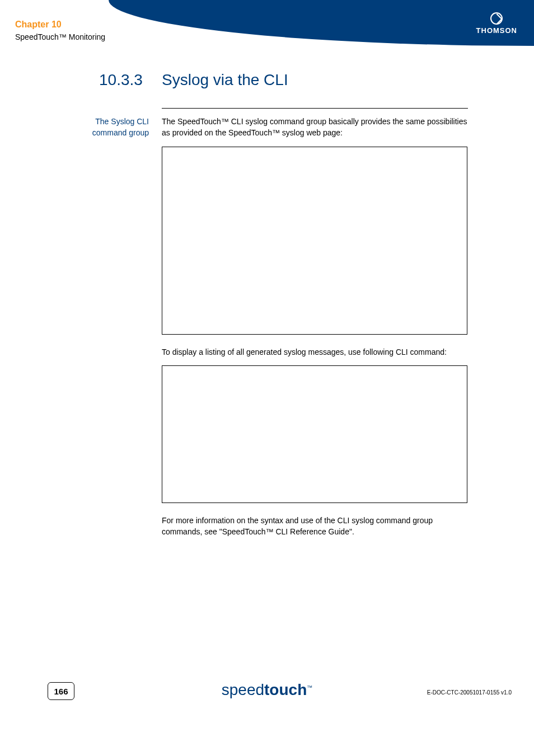 This screenshot has height=756, width=534. What do you see at coordinates (315, 526) in the screenshot?
I see `body-paragraph-3: For more information on the syntax and u…` at bounding box center [315, 526].